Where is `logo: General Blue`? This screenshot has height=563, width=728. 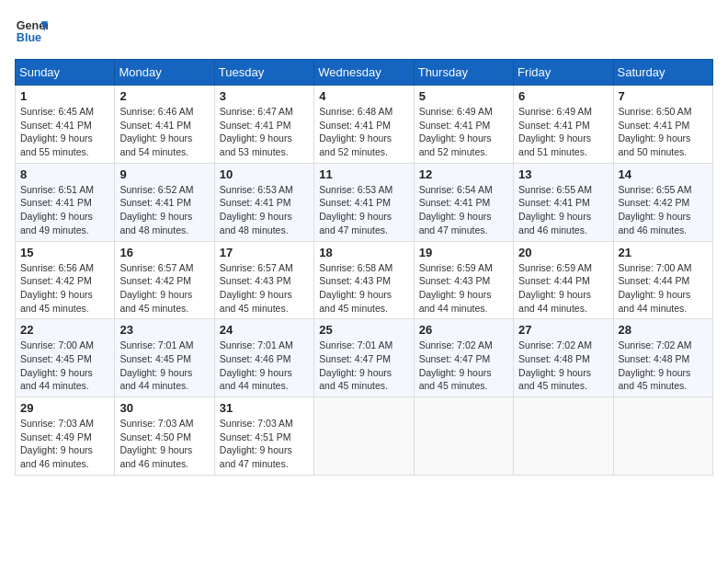
logo: General Blue is located at coordinates (31, 31).